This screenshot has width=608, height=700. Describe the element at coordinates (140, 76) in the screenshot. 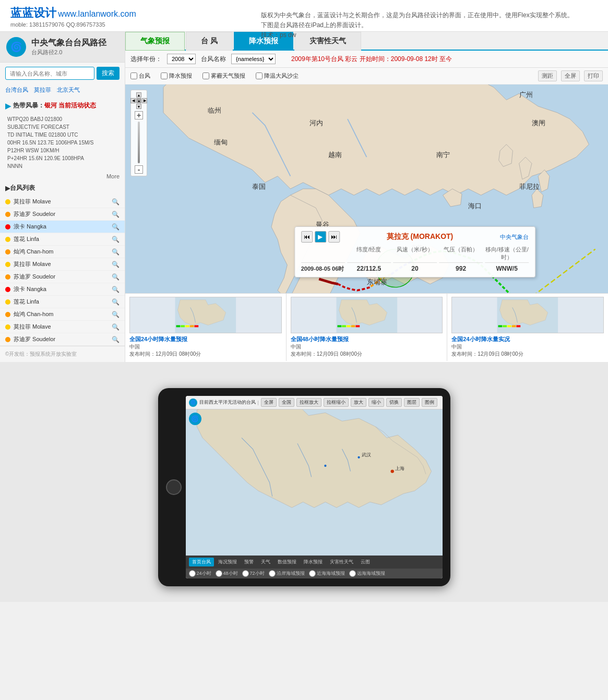

I see `checkbox-typhoon: 台风` at that location.